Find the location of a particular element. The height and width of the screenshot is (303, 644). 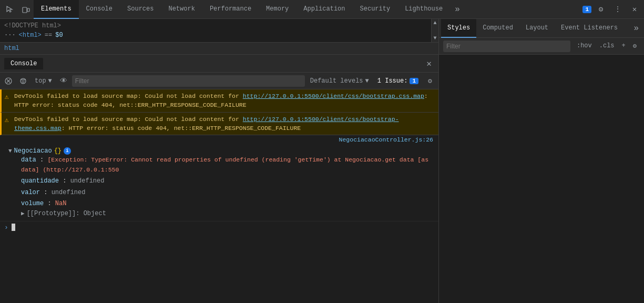

filter-icon is located at coordinates (23, 81).